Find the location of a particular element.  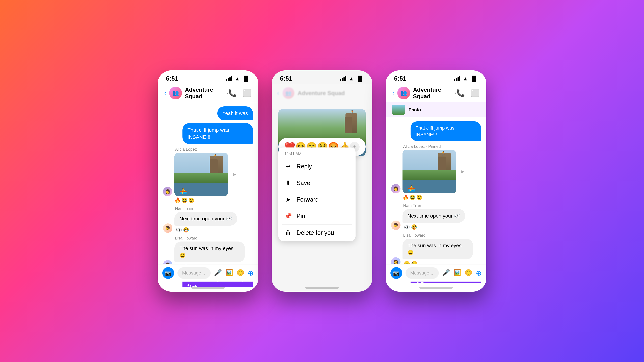

pinned-thumbnail is located at coordinates (398, 110).